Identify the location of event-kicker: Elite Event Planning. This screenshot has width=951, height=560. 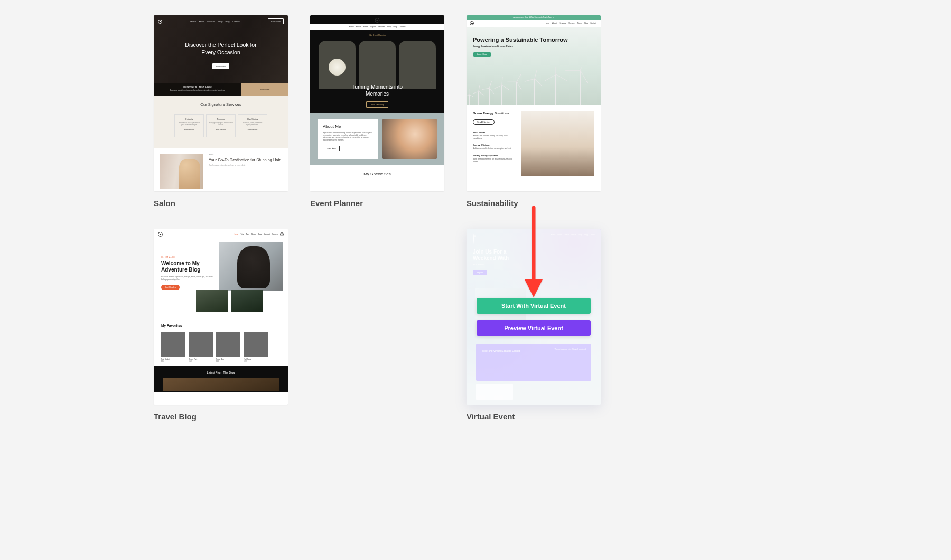
(377, 35).